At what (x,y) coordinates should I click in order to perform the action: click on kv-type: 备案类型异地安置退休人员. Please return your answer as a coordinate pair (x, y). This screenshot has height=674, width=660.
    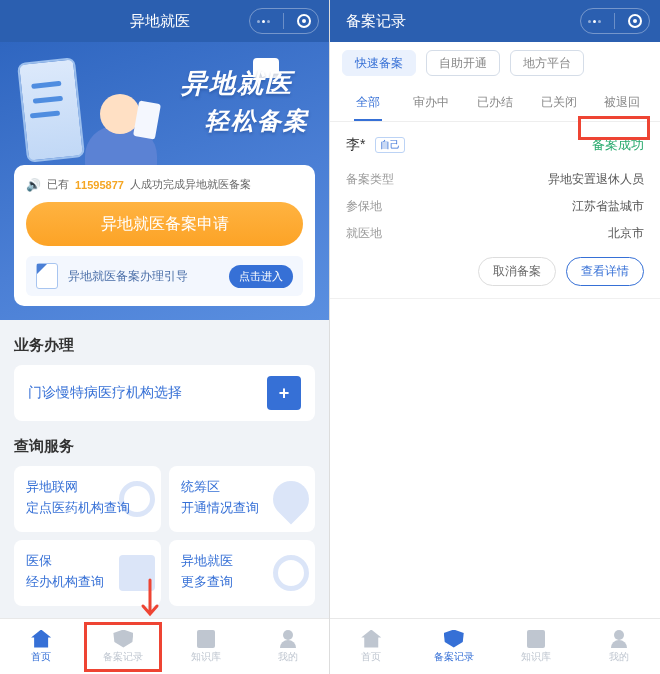
    Looking at the image, I should click on (495, 180).